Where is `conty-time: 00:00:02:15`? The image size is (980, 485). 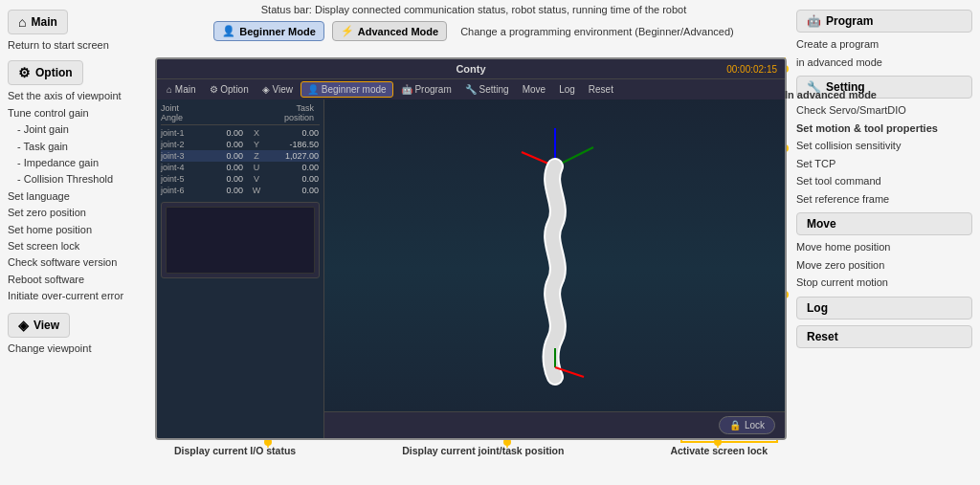
conty-time: 00:00:02:15 is located at coordinates (752, 69).